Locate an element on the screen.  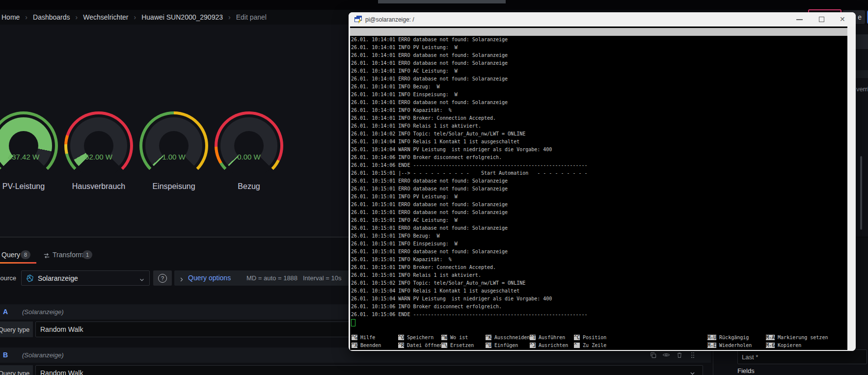
nano-shortcut: ^\ Ersetzen is located at coordinates (458, 346).